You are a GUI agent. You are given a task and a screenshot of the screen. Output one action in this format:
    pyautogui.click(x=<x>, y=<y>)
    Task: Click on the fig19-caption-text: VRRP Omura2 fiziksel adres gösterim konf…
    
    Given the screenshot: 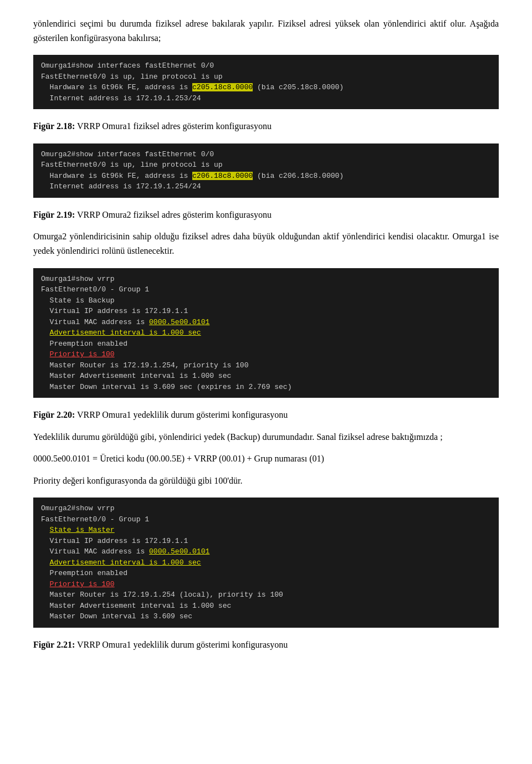 What is the action you would take?
    pyautogui.click(x=173, y=215)
    